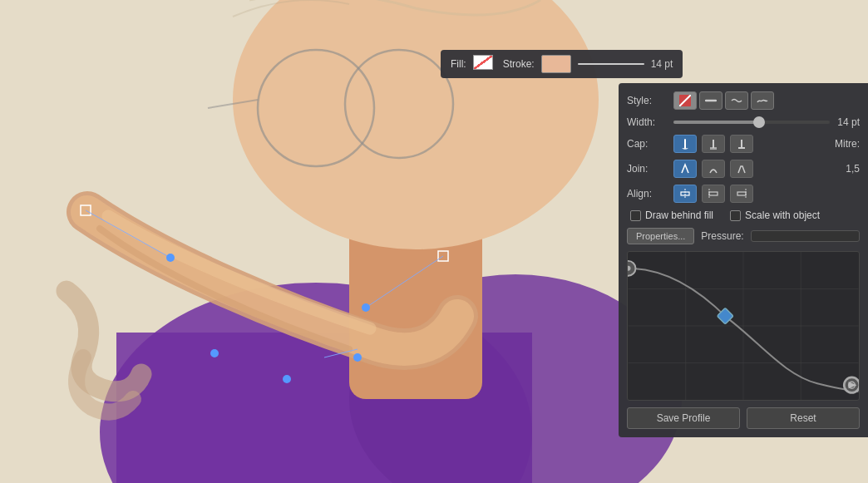 This screenshot has height=483, width=868. I want to click on scale-with-checkbox: Scale with object, so click(775, 215).